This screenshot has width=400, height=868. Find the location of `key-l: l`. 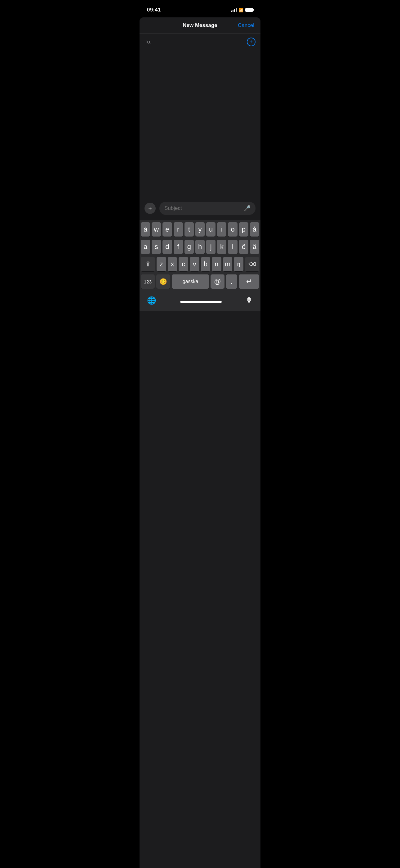

key-l: l is located at coordinates (233, 247).